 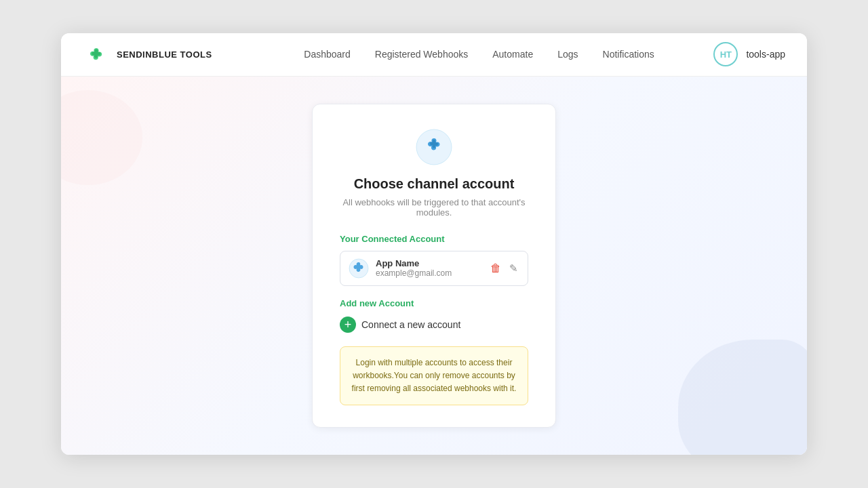 What do you see at coordinates (433, 268) in the screenshot?
I see `account-info: App Name example@gmail.com` at bounding box center [433, 268].